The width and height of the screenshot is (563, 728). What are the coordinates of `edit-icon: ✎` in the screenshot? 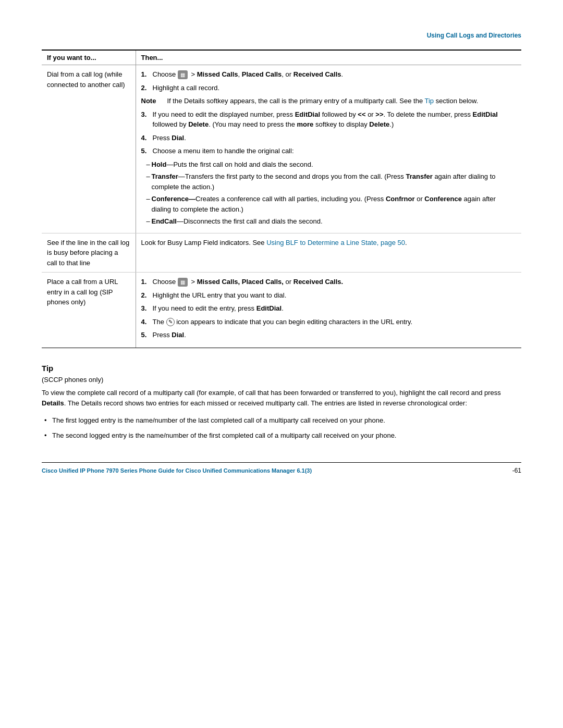 It's located at (170, 322).